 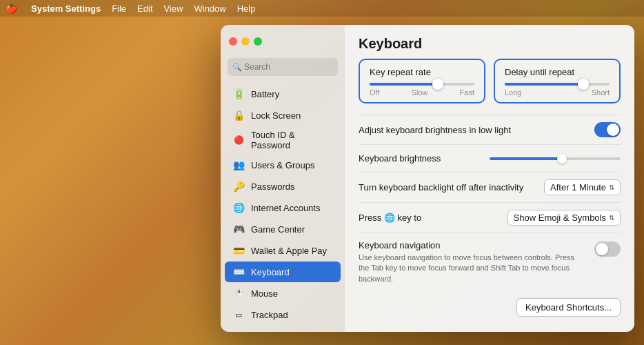 I want to click on sidebar-item-keyboard: ⌨️ Keyboard, so click(x=283, y=272).